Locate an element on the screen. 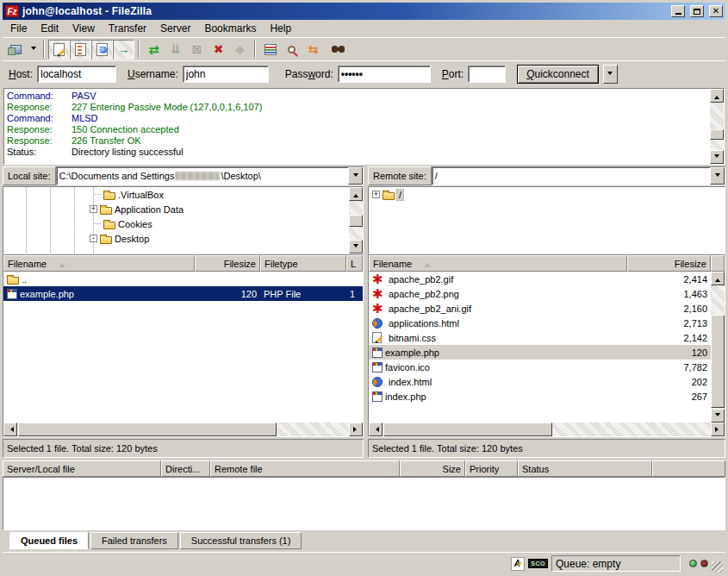 This screenshot has width=728, height=576. quickconnect-dropdown is located at coordinates (610, 74).